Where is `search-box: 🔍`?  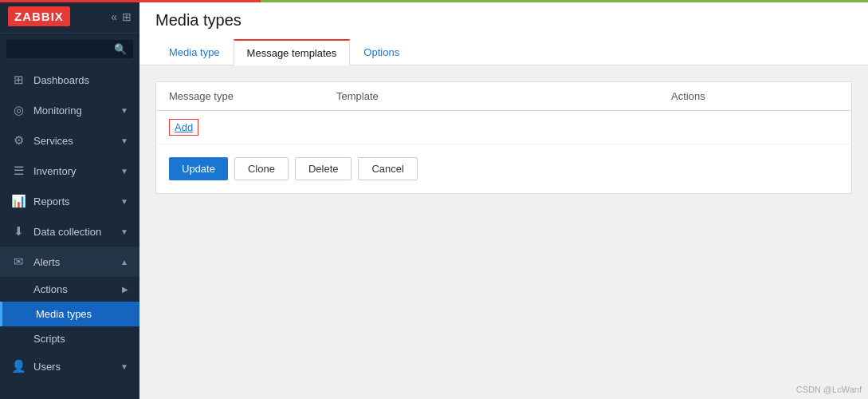
search-box: 🔍 is located at coordinates (70, 49).